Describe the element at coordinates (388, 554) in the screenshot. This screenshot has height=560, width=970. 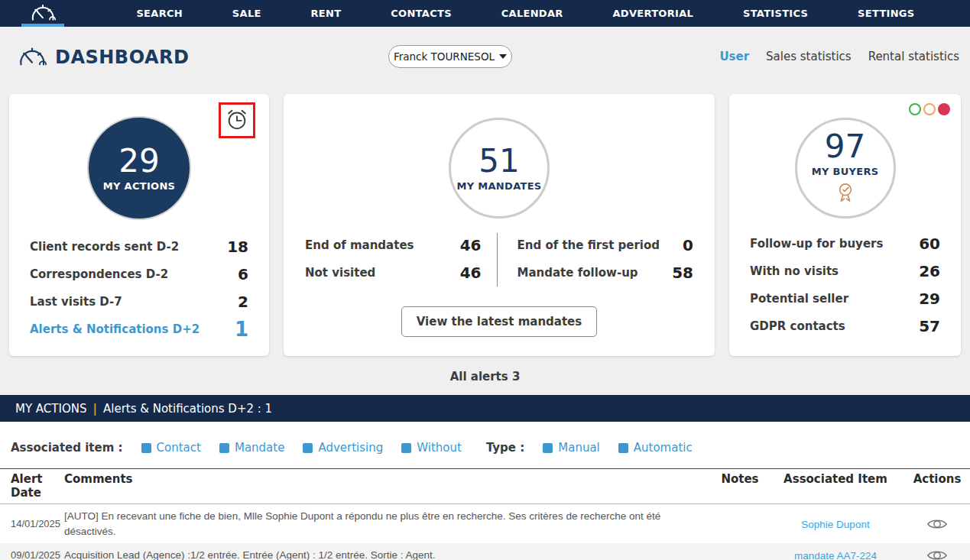
I see `alert-comment: Acquisition Lead (Agence) :1/2 entrée. E…` at that location.